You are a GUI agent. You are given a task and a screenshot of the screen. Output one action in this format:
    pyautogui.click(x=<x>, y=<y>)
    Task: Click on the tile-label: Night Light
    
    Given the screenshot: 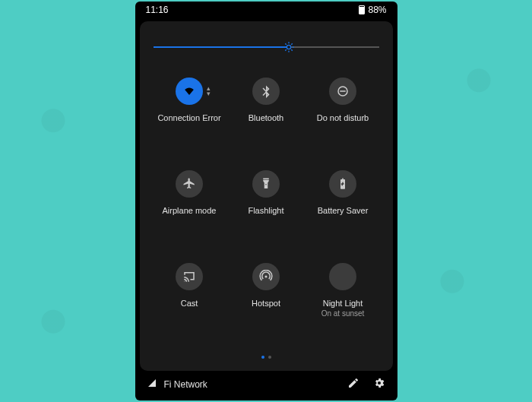 What is the action you would take?
    pyautogui.click(x=344, y=303)
    